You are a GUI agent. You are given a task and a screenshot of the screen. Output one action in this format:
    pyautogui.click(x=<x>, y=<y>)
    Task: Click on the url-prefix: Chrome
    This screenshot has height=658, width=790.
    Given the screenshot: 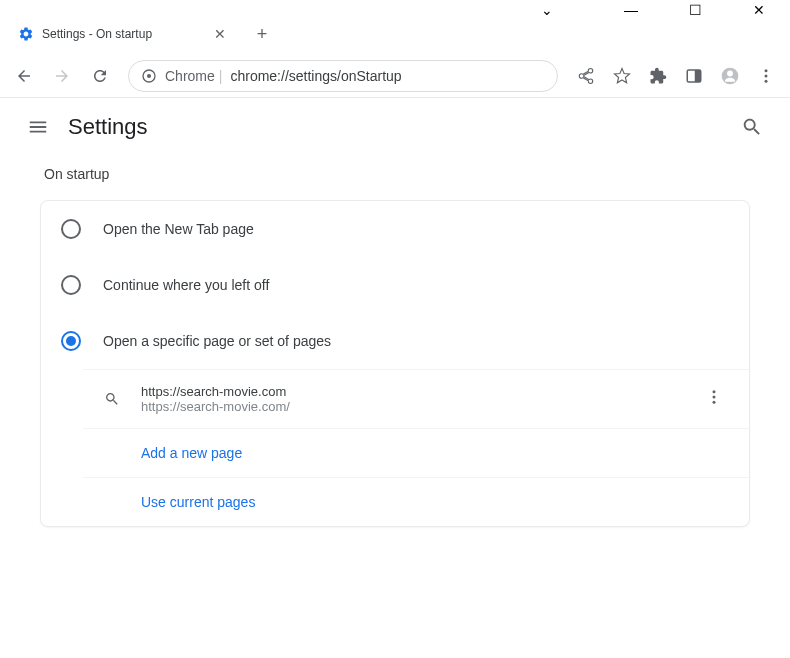 What is the action you would take?
    pyautogui.click(x=190, y=76)
    